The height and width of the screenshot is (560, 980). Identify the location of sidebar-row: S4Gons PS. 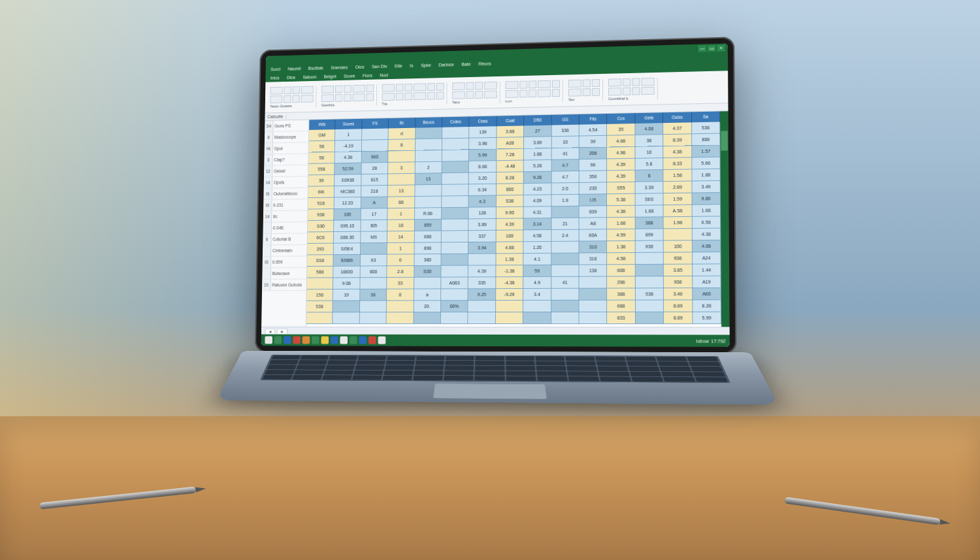
(286, 127).